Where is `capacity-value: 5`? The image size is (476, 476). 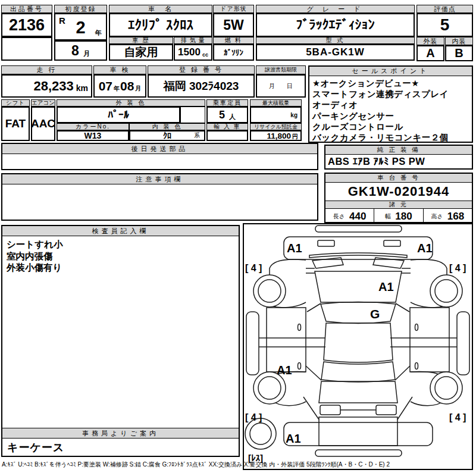
capacity-value: 5 is located at coordinates (222, 115).